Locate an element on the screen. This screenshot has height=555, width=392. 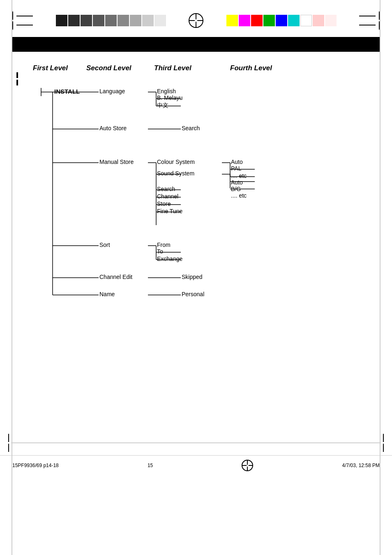
chinese-node: 中文 is located at coordinates (163, 106).